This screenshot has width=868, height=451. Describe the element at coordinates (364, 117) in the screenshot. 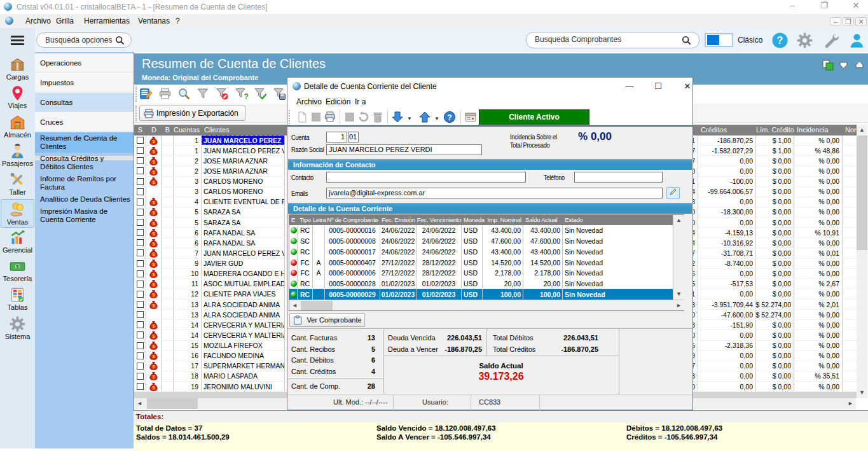

I see `undo-disabled-icon` at that location.